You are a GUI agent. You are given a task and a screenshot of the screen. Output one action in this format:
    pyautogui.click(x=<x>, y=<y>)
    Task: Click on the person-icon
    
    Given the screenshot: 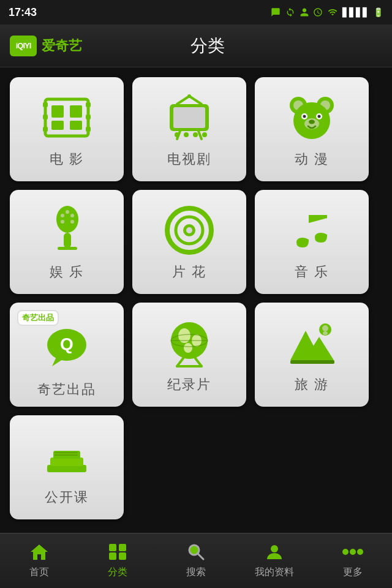 What is the action you would take?
    pyautogui.click(x=274, y=554)
    